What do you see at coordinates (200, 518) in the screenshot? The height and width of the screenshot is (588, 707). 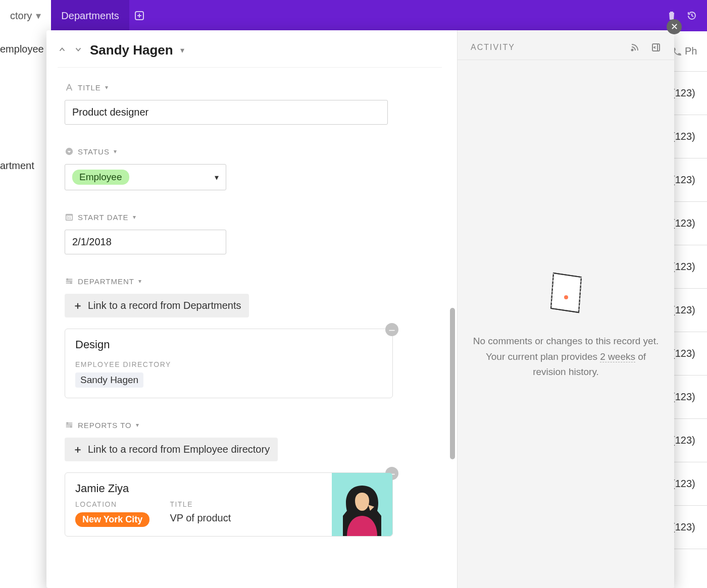 I see `reports-to-title-value: VP of product` at bounding box center [200, 518].